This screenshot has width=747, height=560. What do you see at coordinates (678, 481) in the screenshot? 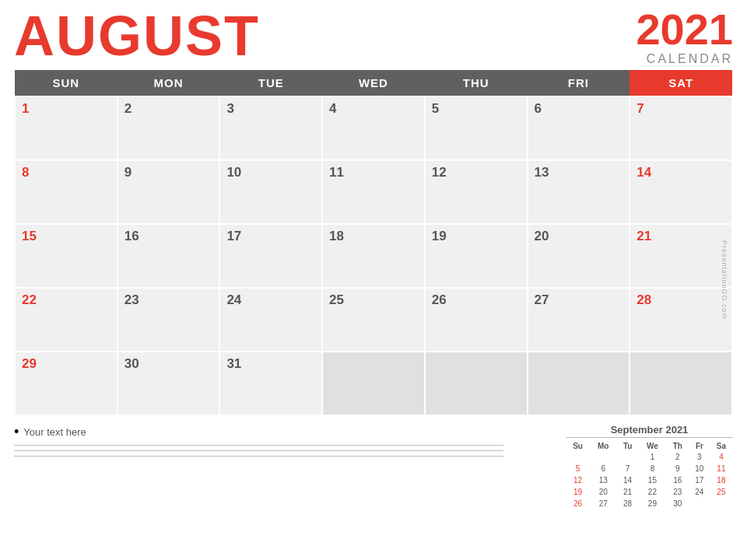
I see `mini-day: 16` at bounding box center [678, 481].